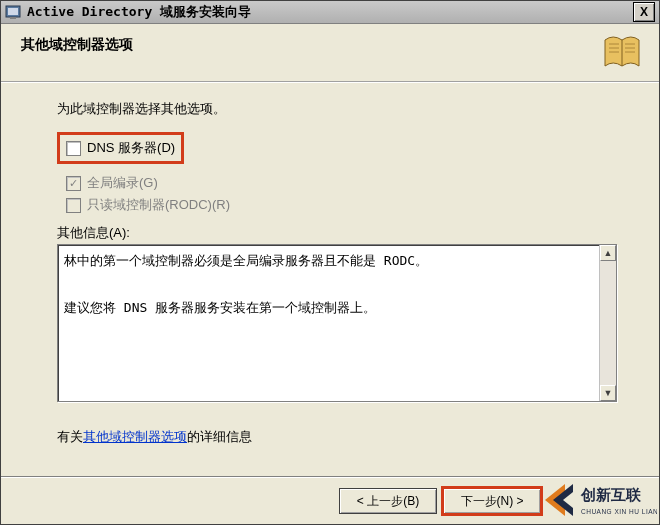  What do you see at coordinates (338, 437) in the screenshot?
I see `more-info: 有关其他域控制器选项的详细信息` at bounding box center [338, 437].